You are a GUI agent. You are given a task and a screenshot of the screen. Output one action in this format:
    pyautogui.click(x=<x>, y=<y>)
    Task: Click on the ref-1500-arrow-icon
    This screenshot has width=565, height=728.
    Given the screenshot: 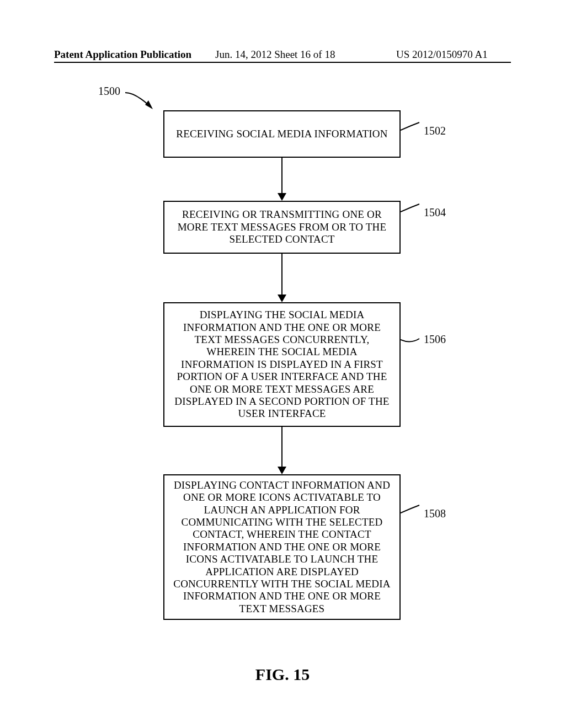 What is the action you would take?
    pyautogui.click(x=141, y=100)
    